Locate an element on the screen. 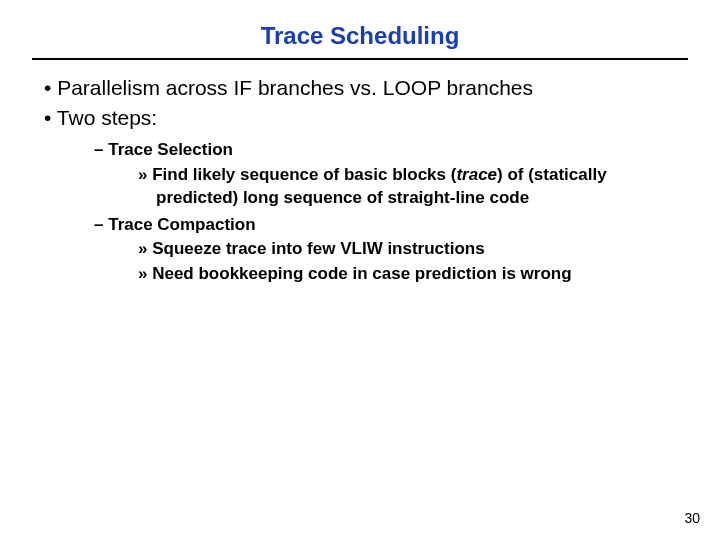 The image size is (720, 540). page-number: 30 is located at coordinates (692, 518).